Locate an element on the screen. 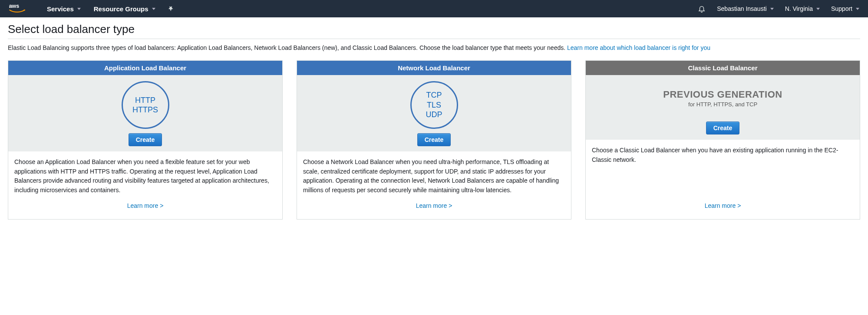 The image size is (868, 315). nlb-protocol-circle: TCP TLS UDP is located at coordinates (434, 105).